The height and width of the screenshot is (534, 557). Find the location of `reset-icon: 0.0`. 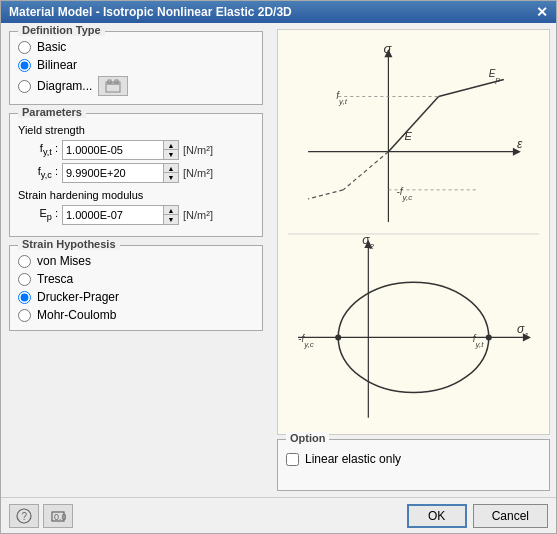

reset-icon: 0.0 is located at coordinates (58, 516).